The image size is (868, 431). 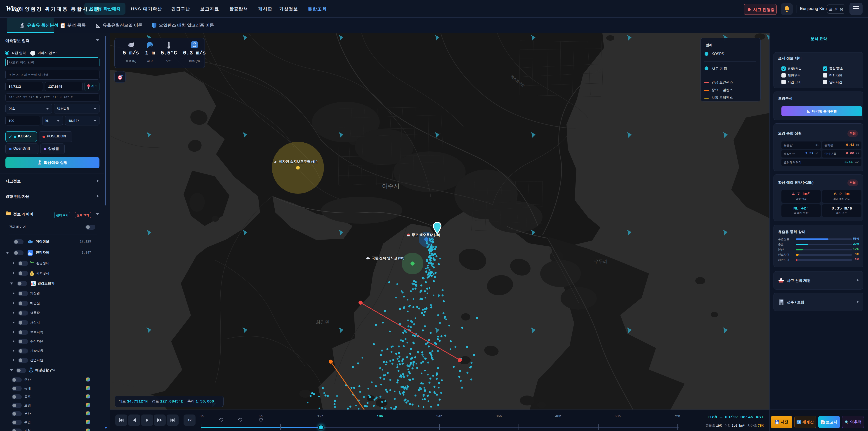 What do you see at coordinates (323, 322) in the screenshot?
I see `svg-text: 화양면` at bounding box center [323, 322].